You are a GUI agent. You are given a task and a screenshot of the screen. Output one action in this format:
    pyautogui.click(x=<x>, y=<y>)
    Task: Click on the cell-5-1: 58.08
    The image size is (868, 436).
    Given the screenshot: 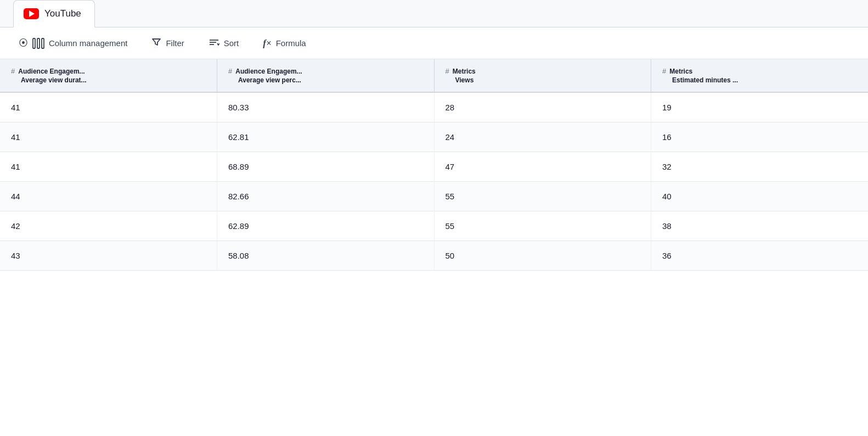 What is the action you would take?
    pyautogui.click(x=326, y=256)
    